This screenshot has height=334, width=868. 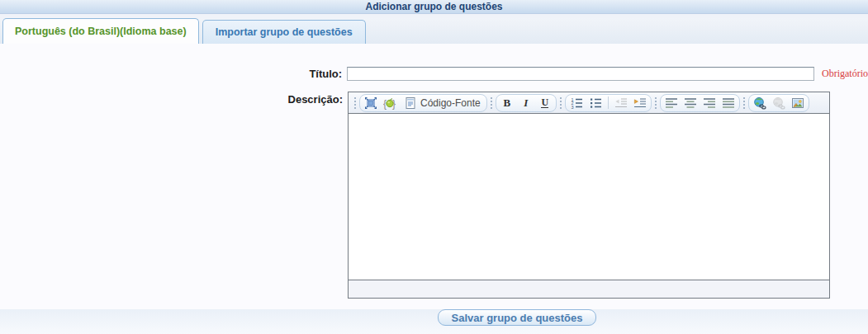 What do you see at coordinates (671, 103) in the screenshot?
I see `align-left-icon` at bounding box center [671, 103].